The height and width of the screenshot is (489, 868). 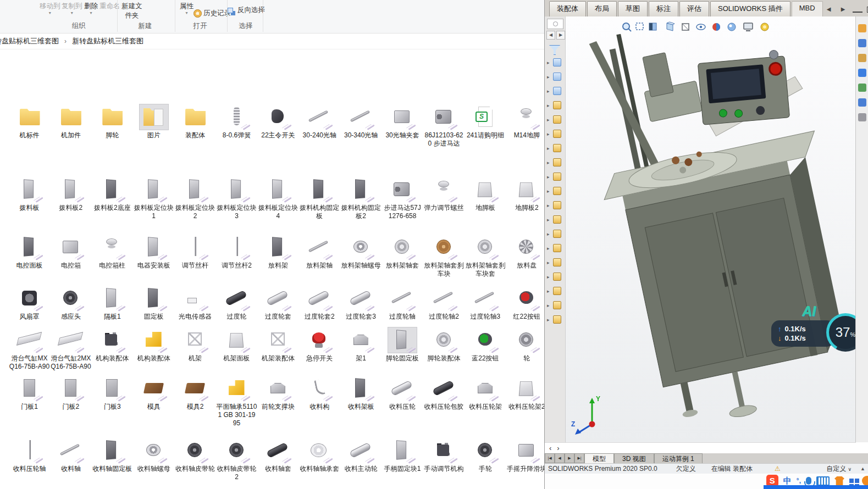 I want to click on rebuild-warning-icon: ⚠, so click(x=777, y=469).